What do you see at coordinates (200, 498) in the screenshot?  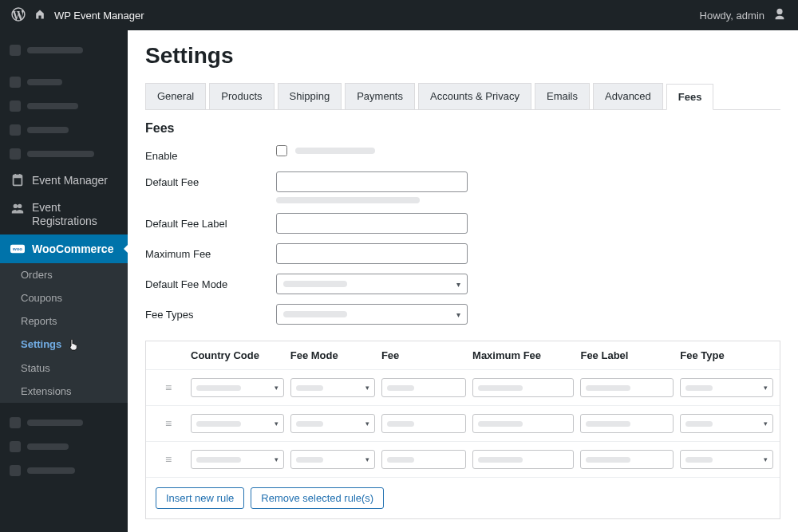 I see `insert-rule-button: Insert new rule` at bounding box center [200, 498].